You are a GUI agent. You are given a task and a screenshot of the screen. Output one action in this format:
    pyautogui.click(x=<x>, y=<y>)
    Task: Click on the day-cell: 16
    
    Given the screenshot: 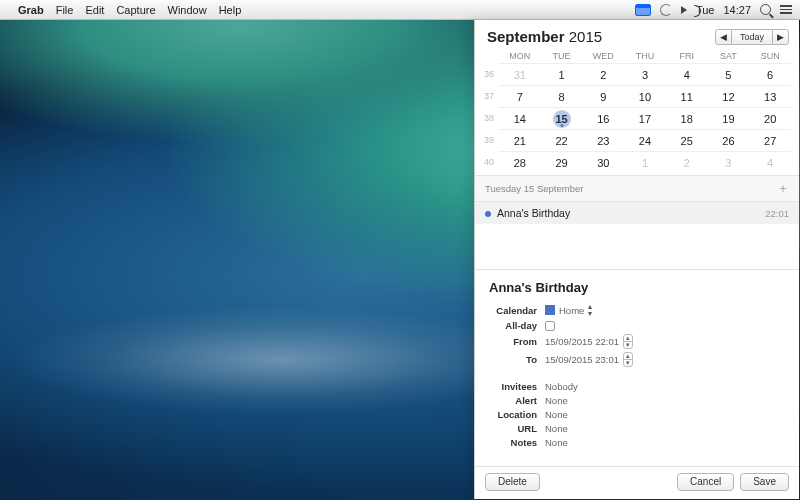 What is the action you would take?
    pyautogui.click(x=603, y=118)
    